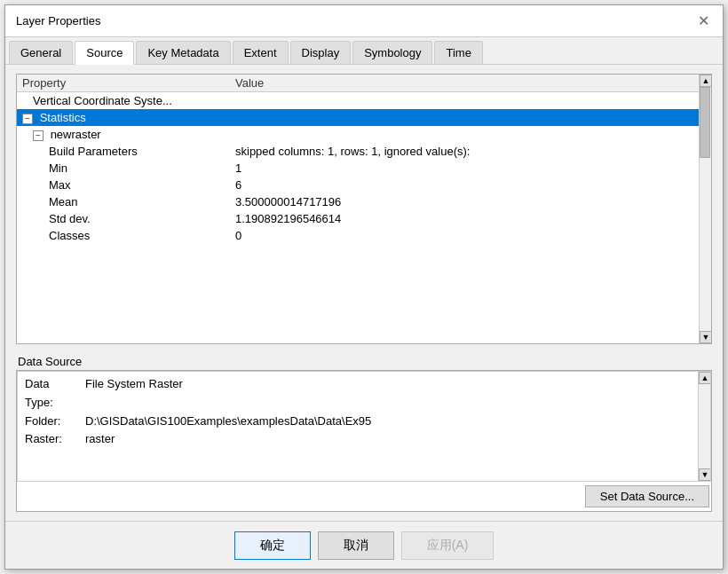 The image size is (728, 574). Describe the element at coordinates (99, 440) in the screenshot. I see `ds-value-raster: raster` at that location.